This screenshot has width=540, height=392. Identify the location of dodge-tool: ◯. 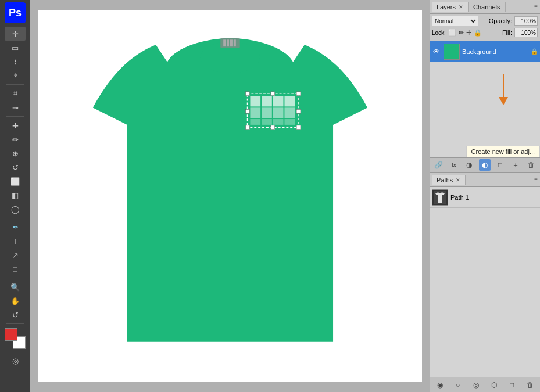
(15, 209).